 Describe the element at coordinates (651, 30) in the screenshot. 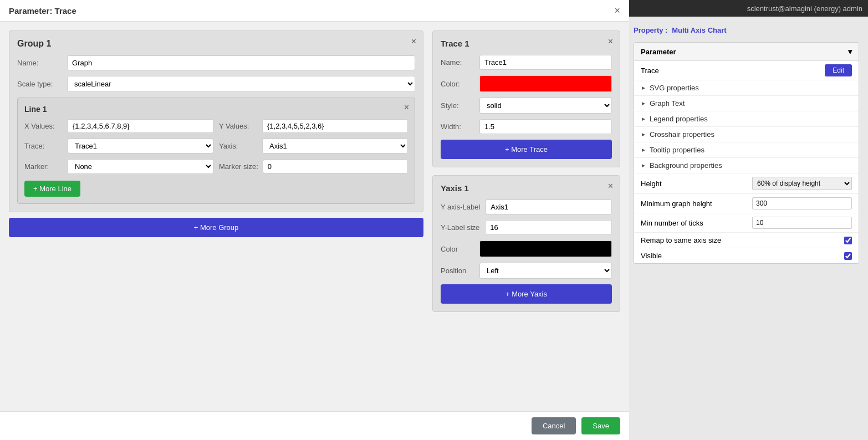

I see `property-label: Property :` at that location.